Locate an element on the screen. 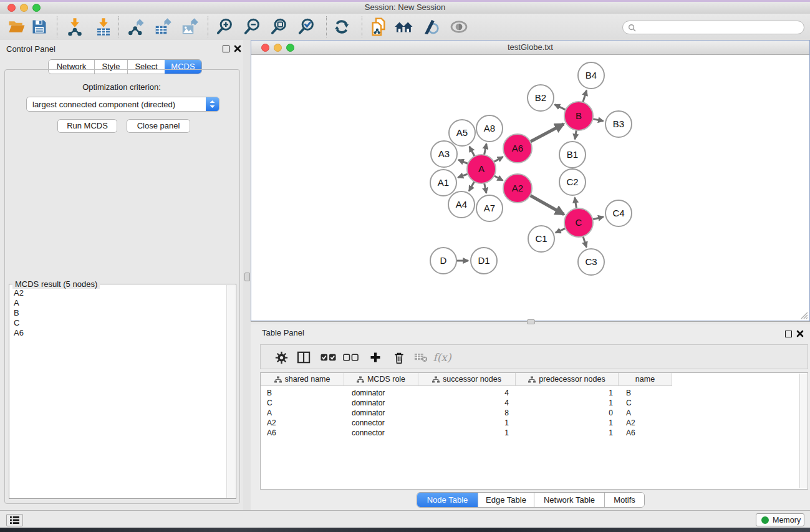  save-session-button is located at coordinates (39, 27).